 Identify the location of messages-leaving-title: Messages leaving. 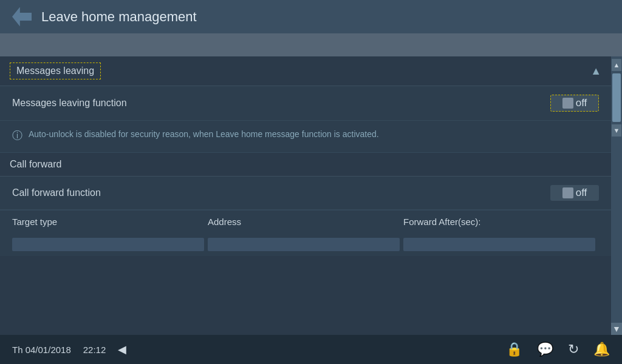
(55, 71).